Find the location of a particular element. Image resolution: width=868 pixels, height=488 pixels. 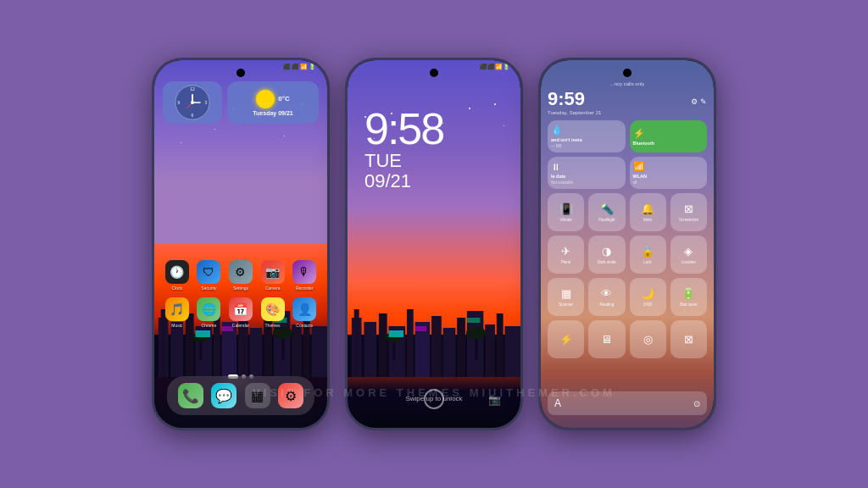

cc-settings-icon: ⚙ is located at coordinates (694, 102).